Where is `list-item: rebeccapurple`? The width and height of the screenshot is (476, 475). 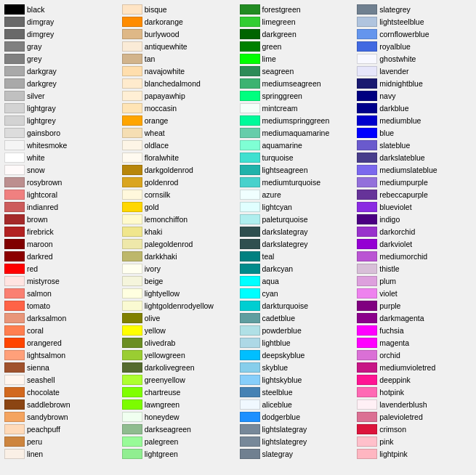 list-item: rebeccapurple is located at coordinates (414, 195).